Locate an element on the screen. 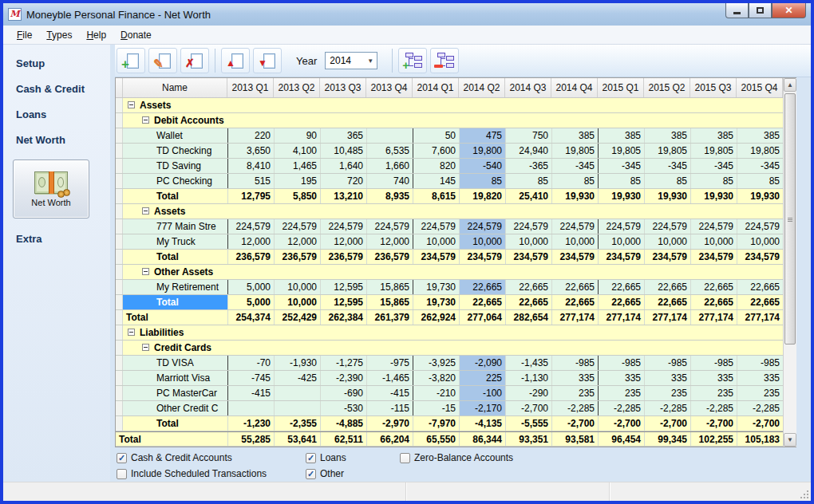  row-name-td-visa: TD VISA is located at coordinates (176, 363).